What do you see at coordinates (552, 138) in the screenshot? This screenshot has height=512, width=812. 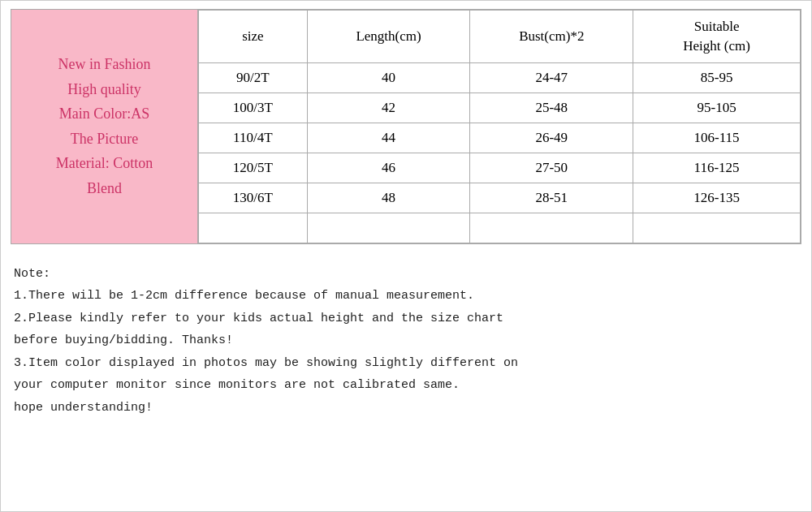 I see `cell-bust: 26-49` at bounding box center [552, 138].